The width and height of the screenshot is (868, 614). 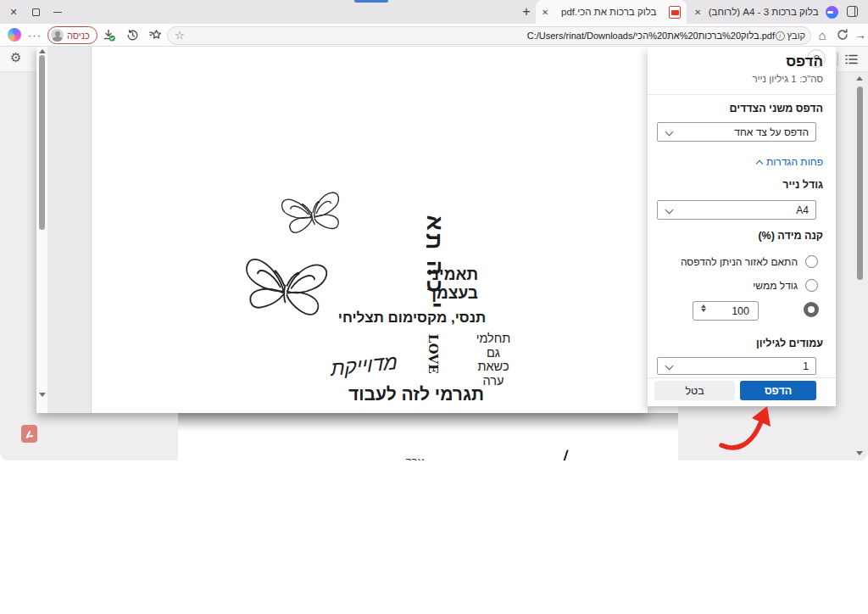 I want to click on background-line-art-stroke, so click(x=565, y=455).